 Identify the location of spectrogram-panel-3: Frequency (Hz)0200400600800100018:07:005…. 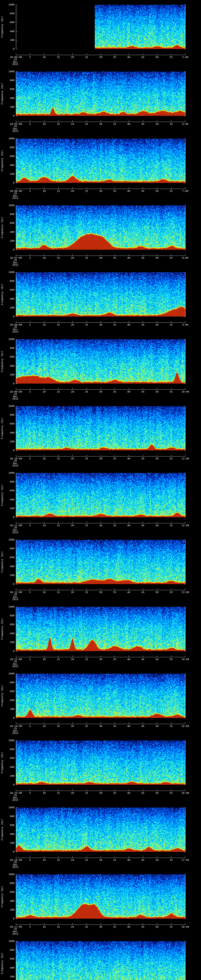
(100, 234).